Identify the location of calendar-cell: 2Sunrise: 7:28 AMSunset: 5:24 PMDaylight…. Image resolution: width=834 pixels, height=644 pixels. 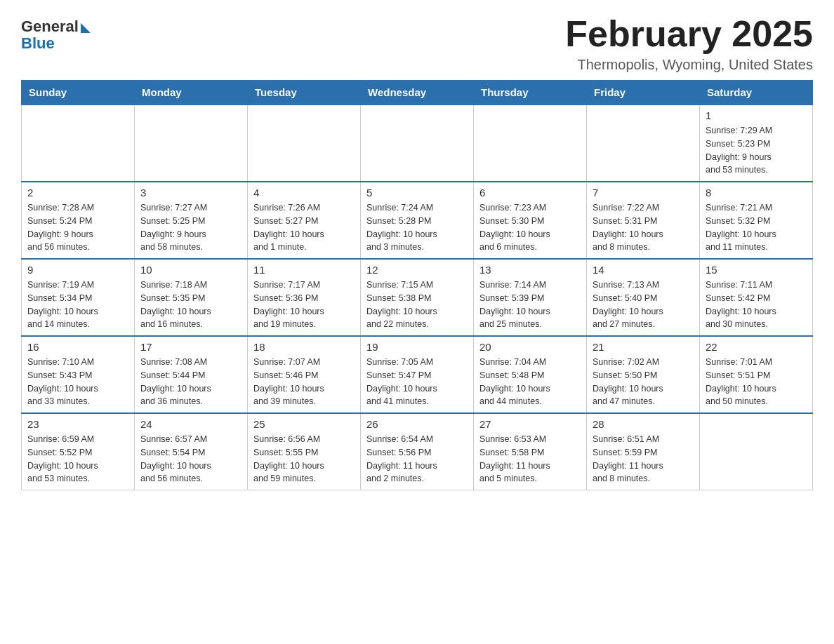
(79, 220).